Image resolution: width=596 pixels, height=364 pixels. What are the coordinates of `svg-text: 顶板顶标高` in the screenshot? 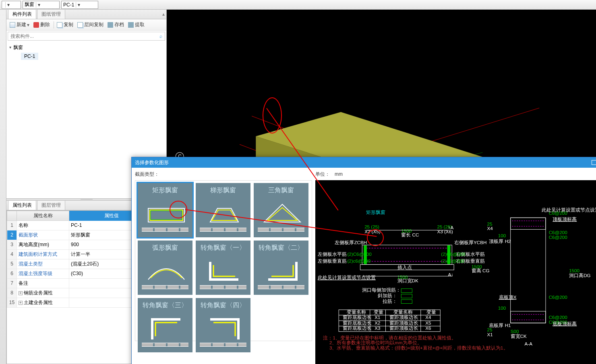 It's located at (565, 219).